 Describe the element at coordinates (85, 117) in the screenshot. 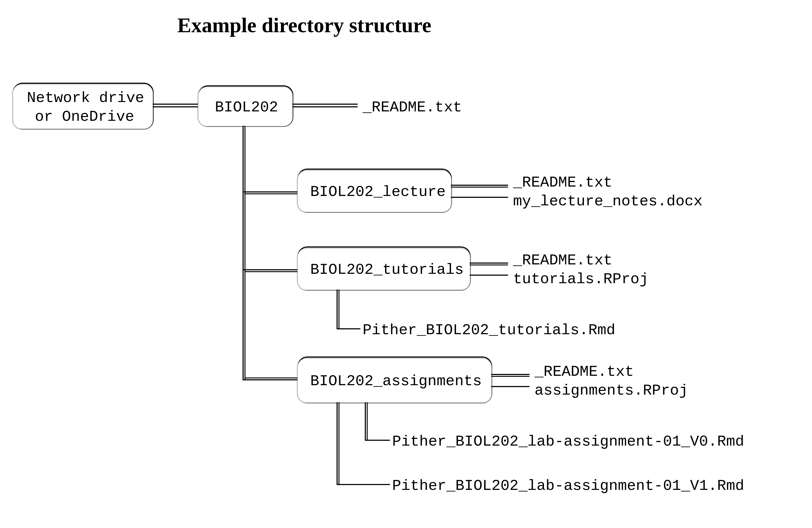

I see `root-line2: or OneDrive` at that location.